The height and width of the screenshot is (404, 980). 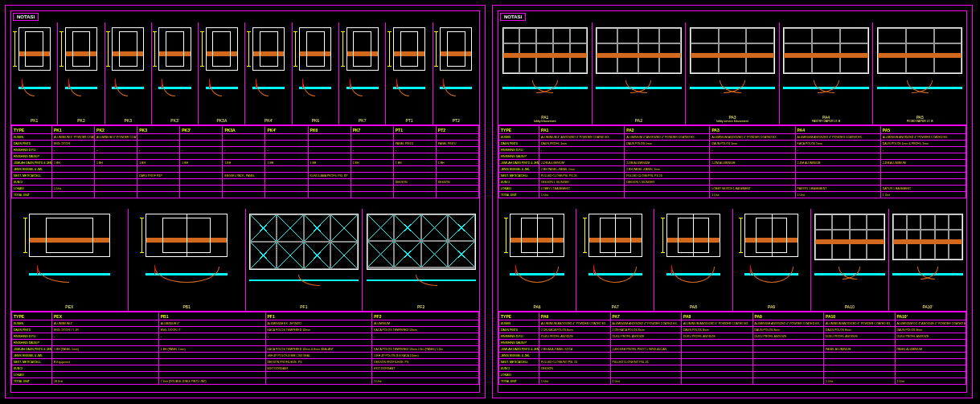 What do you see at coordinates (693, 260) in the screenshot?
I see `door-cell-PA8: PA8` at bounding box center [693, 260].